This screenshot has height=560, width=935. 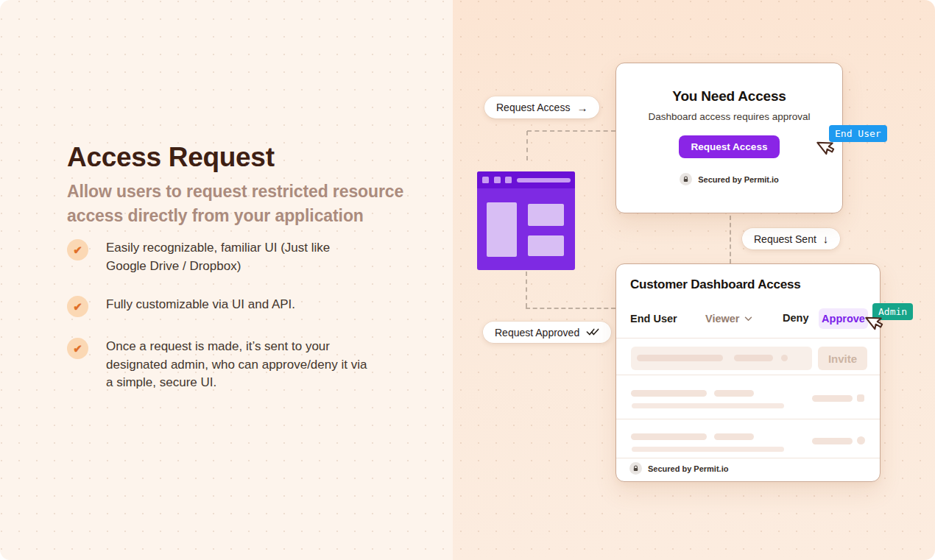 I want to click on deny-button: Deny, so click(x=795, y=318).